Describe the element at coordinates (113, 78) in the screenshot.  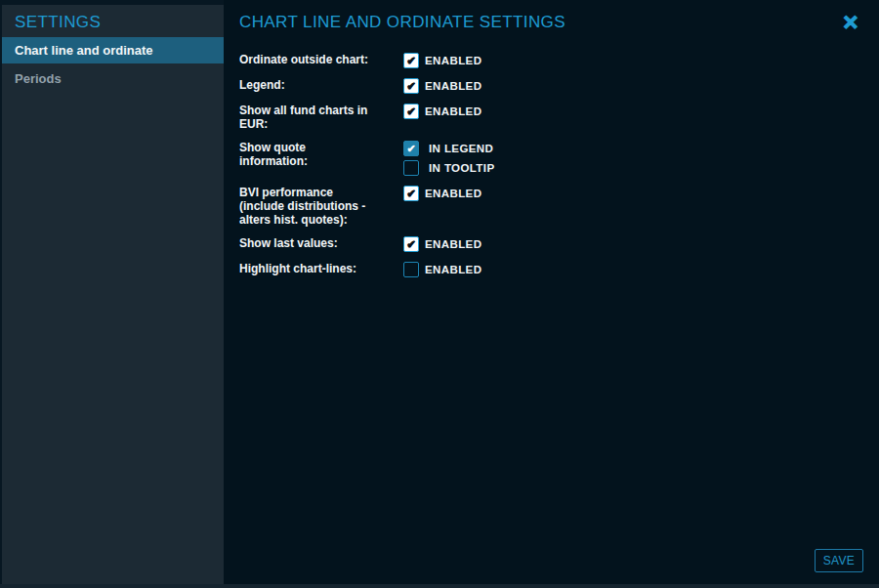
I see `sidebar-item-periods: Periods` at that location.